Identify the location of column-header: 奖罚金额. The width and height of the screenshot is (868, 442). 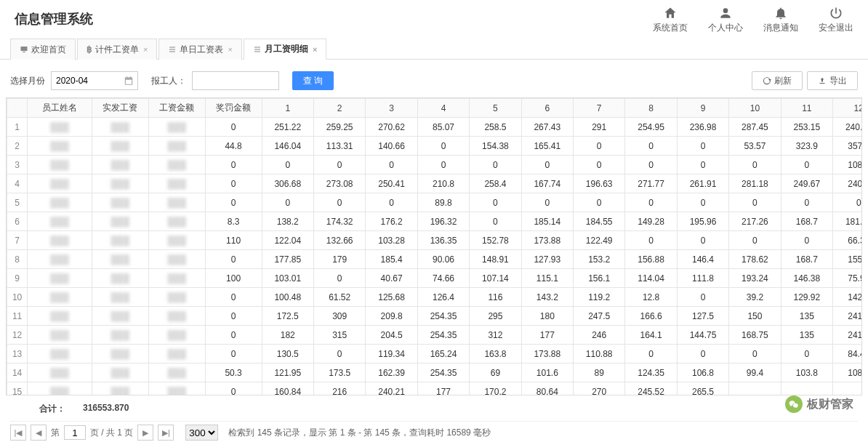
(233, 108).